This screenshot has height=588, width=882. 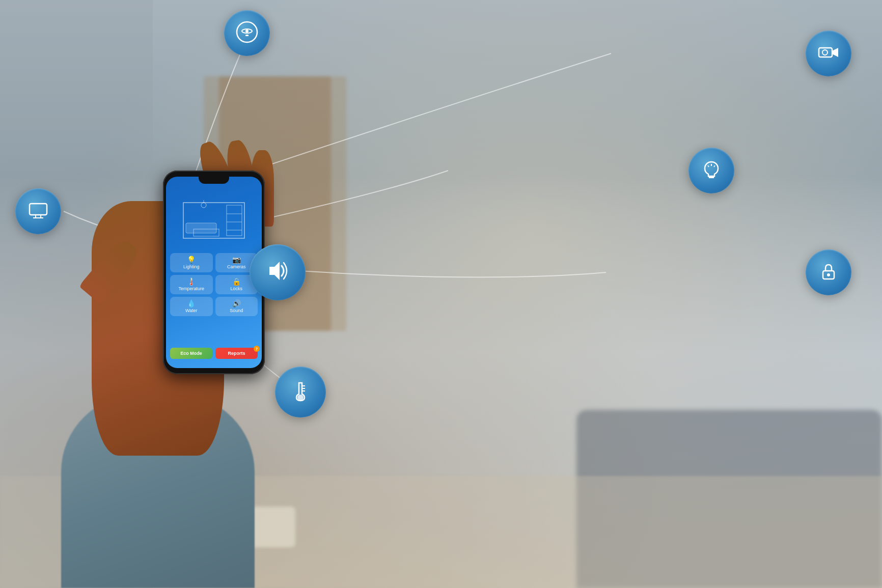 What do you see at coordinates (214, 285) in the screenshot?
I see `app-grid: 💡 Lighting 📷 Cameras 🌡️ Temperature 🔒 Lo…` at bounding box center [214, 285].